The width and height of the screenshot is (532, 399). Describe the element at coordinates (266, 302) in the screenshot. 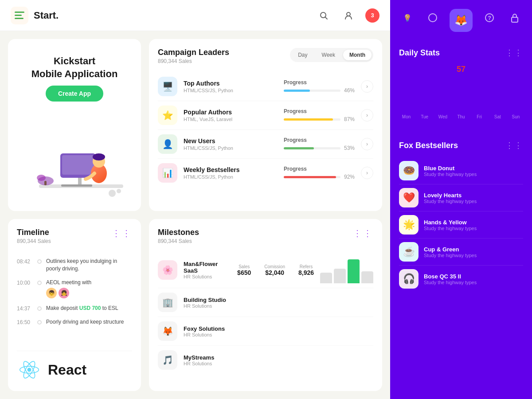

I see `milestone-row: 🏢 Building Studio HR Solutions` at that location.